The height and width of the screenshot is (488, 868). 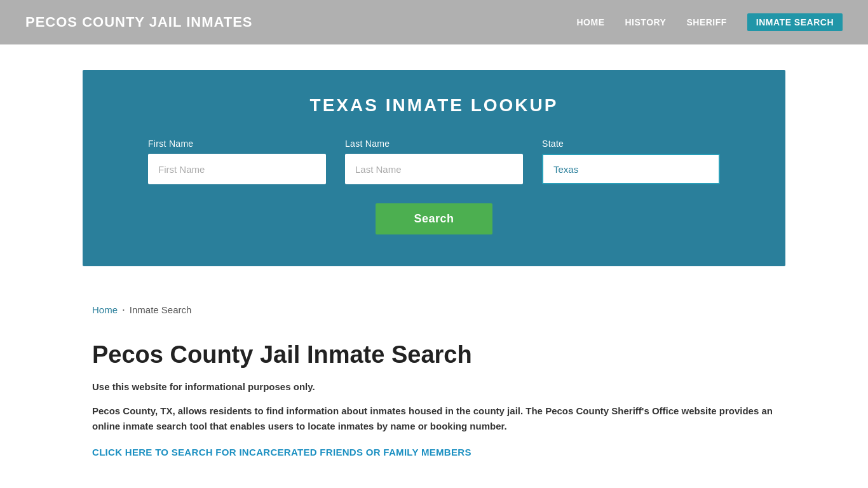 What do you see at coordinates (631, 161) in the screenshot?
I see `state-field-group: State` at bounding box center [631, 161].